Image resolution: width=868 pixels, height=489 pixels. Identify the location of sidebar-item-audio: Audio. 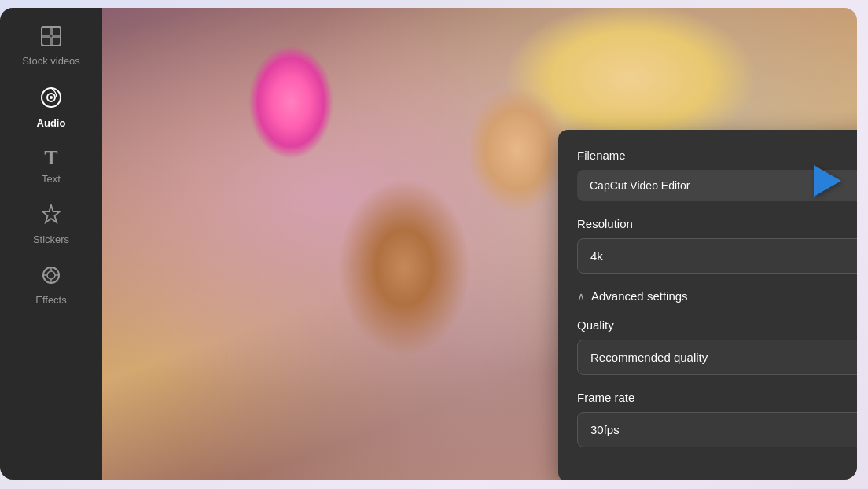
(51, 107).